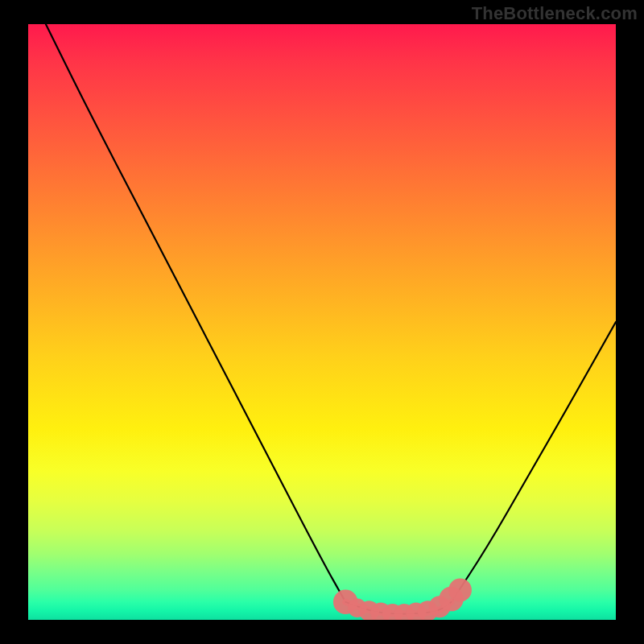 The height and width of the screenshot is (644, 644). Describe the element at coordinates (555, 14) in the screenshot. I see `attribution-label: TheBottleneck.com` at that location.